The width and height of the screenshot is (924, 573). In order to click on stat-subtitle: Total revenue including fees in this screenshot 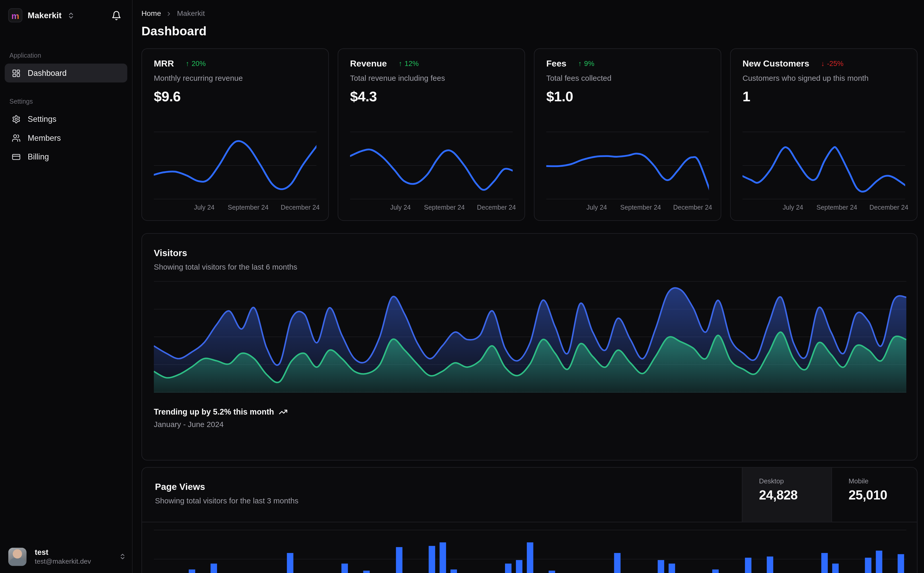, I will do `click(431, 78)`.